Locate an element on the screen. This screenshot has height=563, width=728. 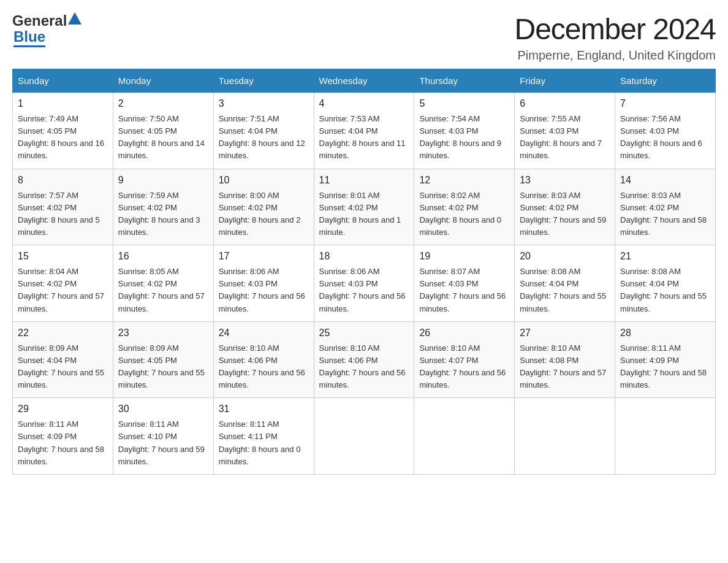
day-number: 12 is located at coordinates (464, 180).